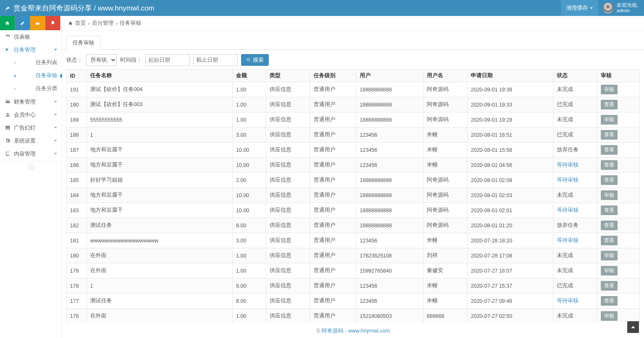  Describe the element at coordinates (79, 8) in the screenshot. I see `brand: 赏金帮来自阿奇源码分享 / www.hnymwl.com` at that location.